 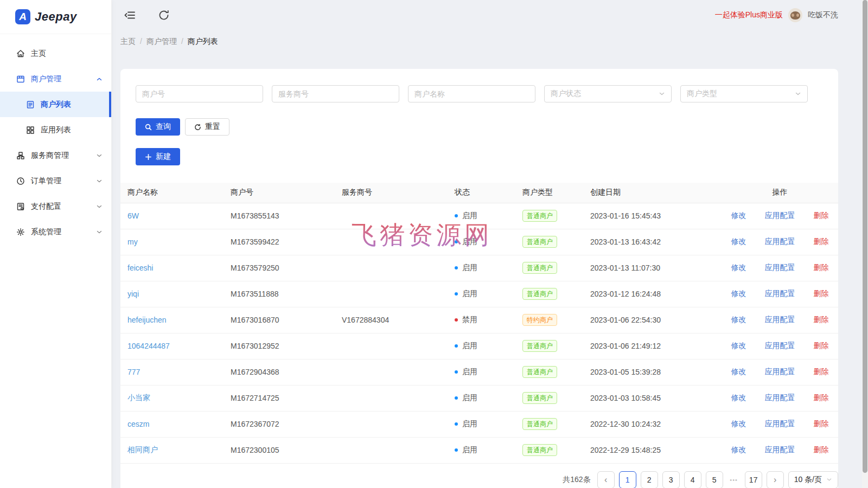 I want to click on cell-merchant-no: M1673016870, so click(x=279, y=320).